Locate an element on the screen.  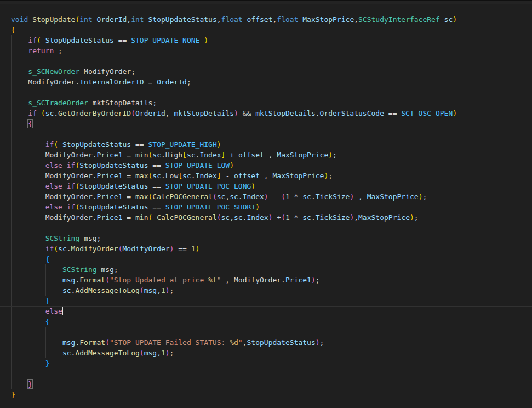
code-token: . is located at coordinates (193, 175).